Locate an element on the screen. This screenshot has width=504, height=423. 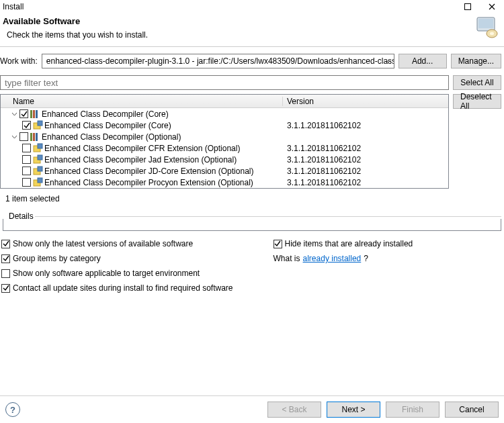
opt-hide-installed: Hide items that are already installed is located at coordinates (343, 244).